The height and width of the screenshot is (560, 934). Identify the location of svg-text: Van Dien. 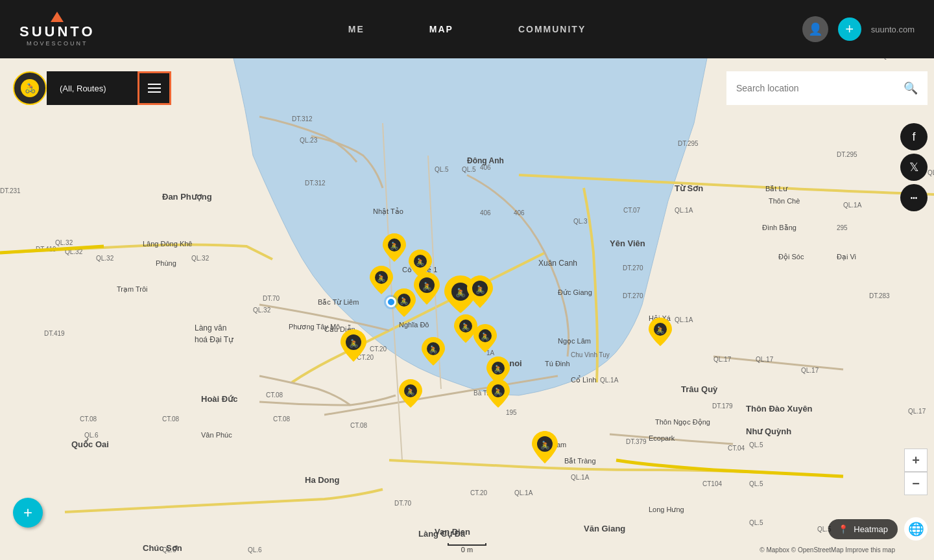
(453, 531).